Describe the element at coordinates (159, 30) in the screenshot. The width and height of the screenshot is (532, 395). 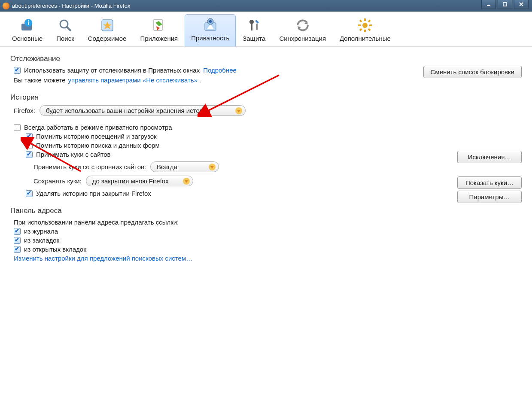
I see `tab-applications: Приложения` at that location.